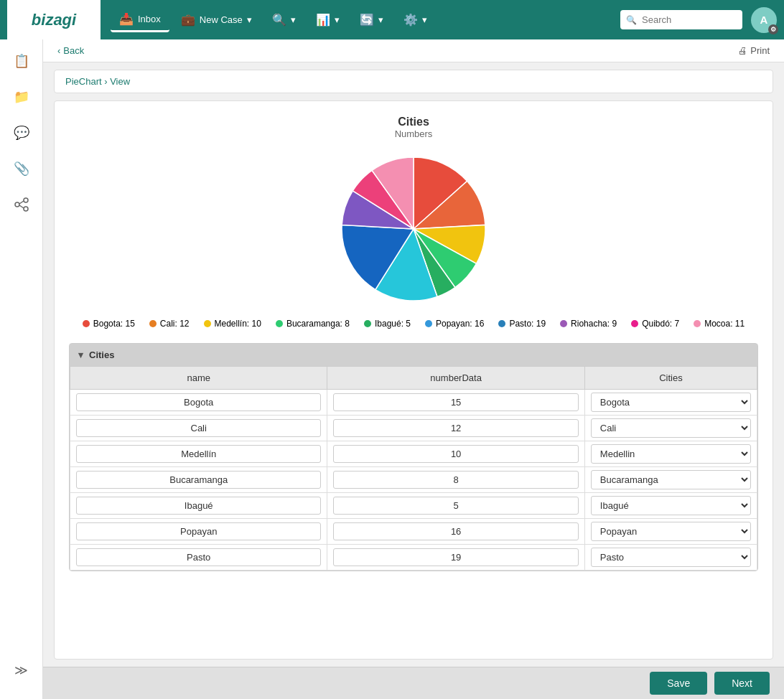 The image size is (784, 699). Describe the element at coordinates (671, 402) in the screenshot. I see `city-select: Bogota` at that location.